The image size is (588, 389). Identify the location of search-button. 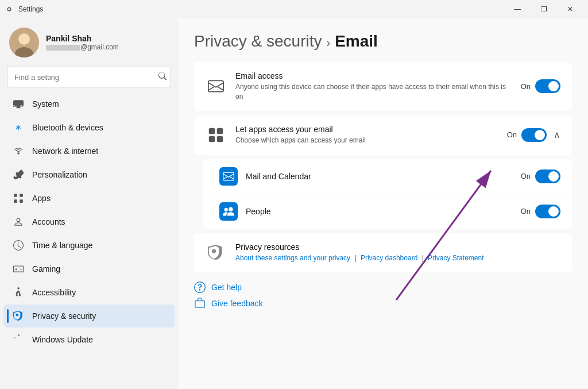
(163, 77).